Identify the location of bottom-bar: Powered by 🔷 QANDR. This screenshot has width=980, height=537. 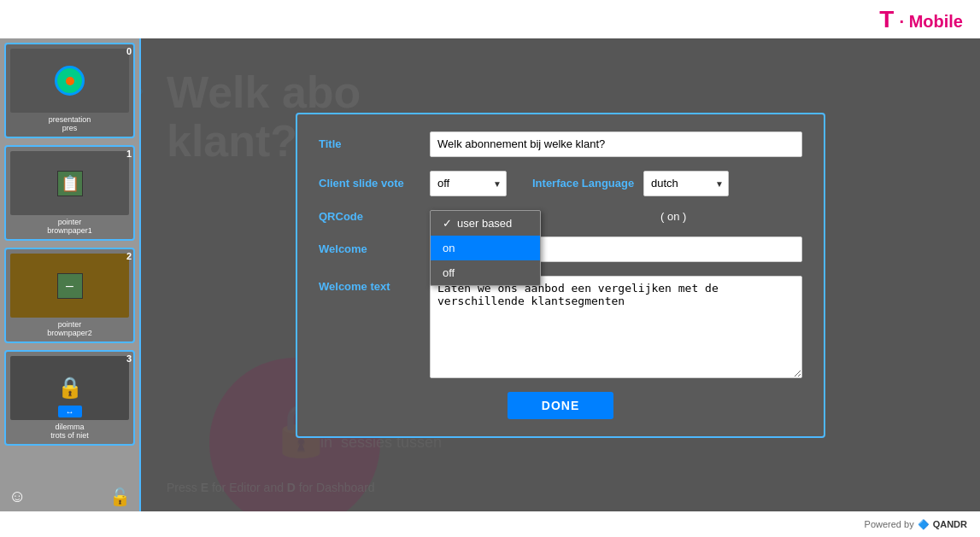
(490, 524).